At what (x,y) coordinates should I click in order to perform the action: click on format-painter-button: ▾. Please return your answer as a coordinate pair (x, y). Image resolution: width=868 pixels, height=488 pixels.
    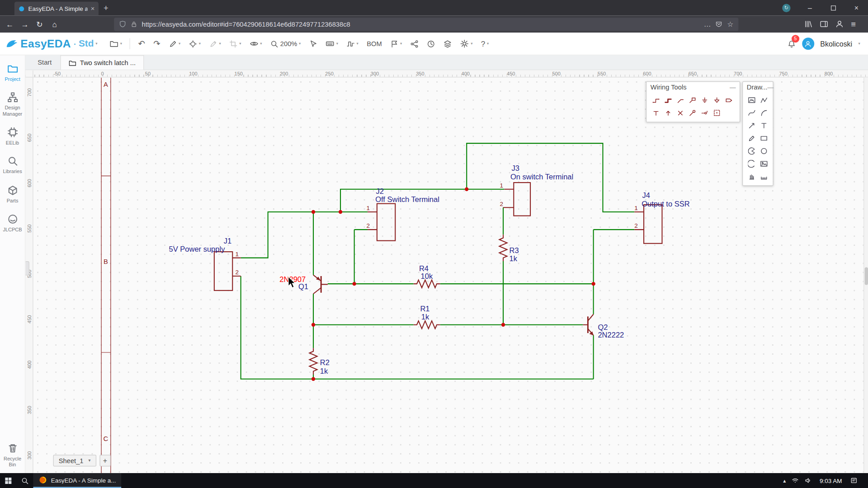
    Looking at the image, I should click on (215, 44).